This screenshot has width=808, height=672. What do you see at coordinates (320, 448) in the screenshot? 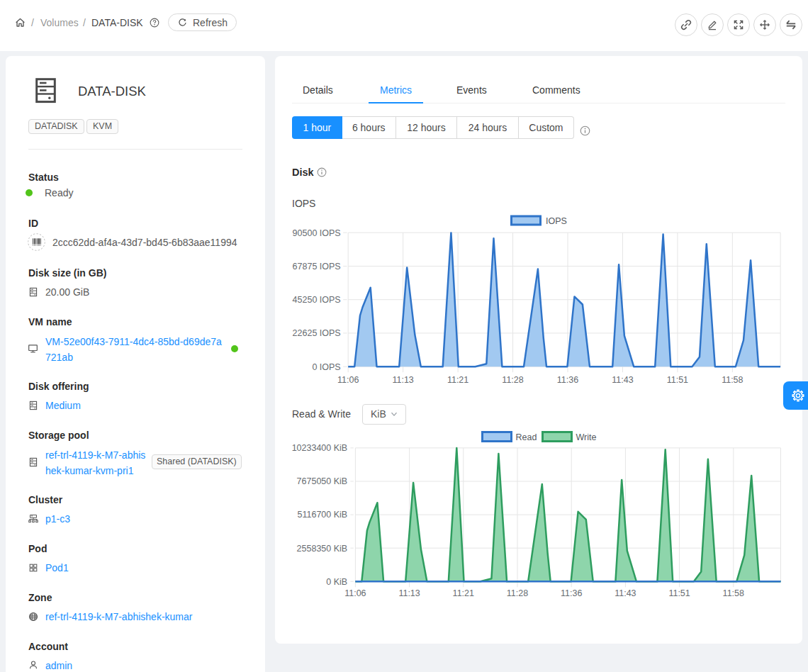
I see `svg-text: 10233400 KiB` at bounding box center [320, 448].